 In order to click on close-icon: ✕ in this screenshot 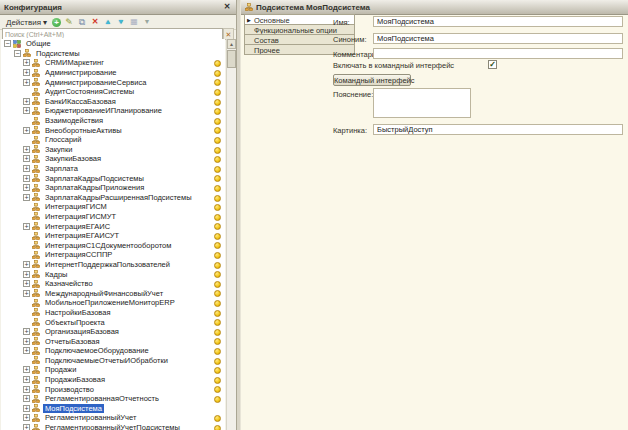, I will do `click(227, 7)`.